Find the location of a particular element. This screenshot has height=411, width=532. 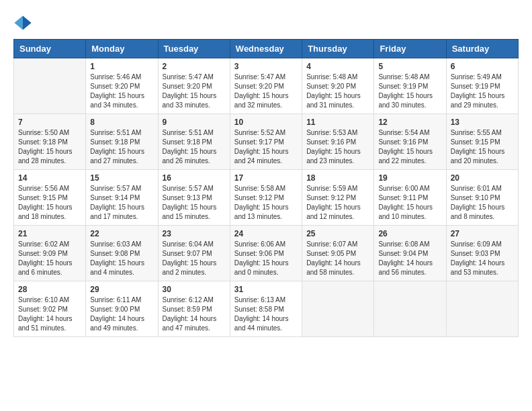

calendar-cell: 23Sunrise: 6:04 AM Sunset: 9:07 PM Dayli… is located at coordinates (193, 254).